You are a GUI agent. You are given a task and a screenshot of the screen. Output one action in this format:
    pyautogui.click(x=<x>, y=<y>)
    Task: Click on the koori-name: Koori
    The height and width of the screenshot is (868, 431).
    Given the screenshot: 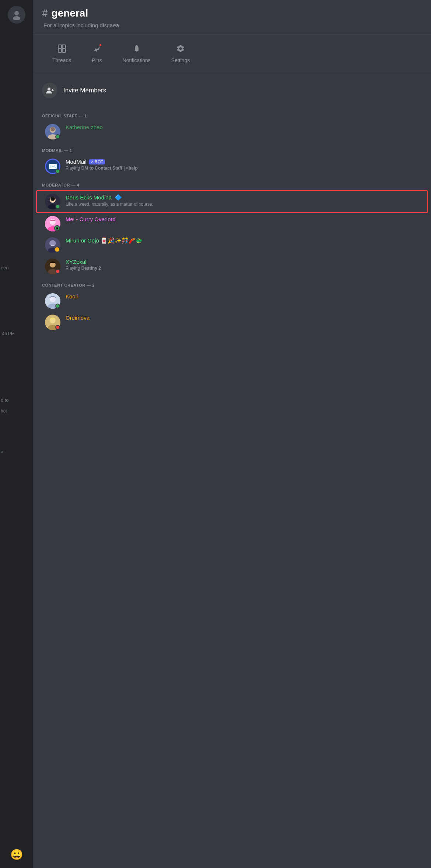 What is the action you would take?
    pyautogui.click(x=72, y=297)
    